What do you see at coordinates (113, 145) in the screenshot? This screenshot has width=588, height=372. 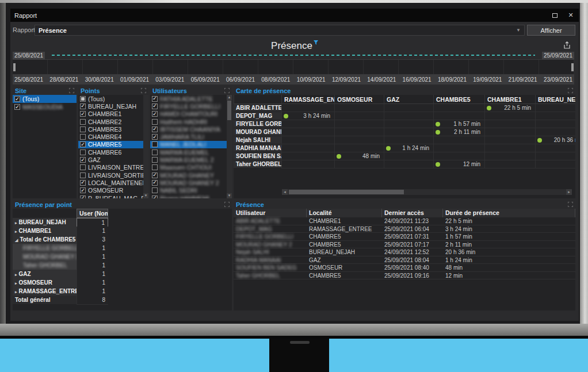 I see `point-item: CHAMBRE5` at bounding box center [113, 145].